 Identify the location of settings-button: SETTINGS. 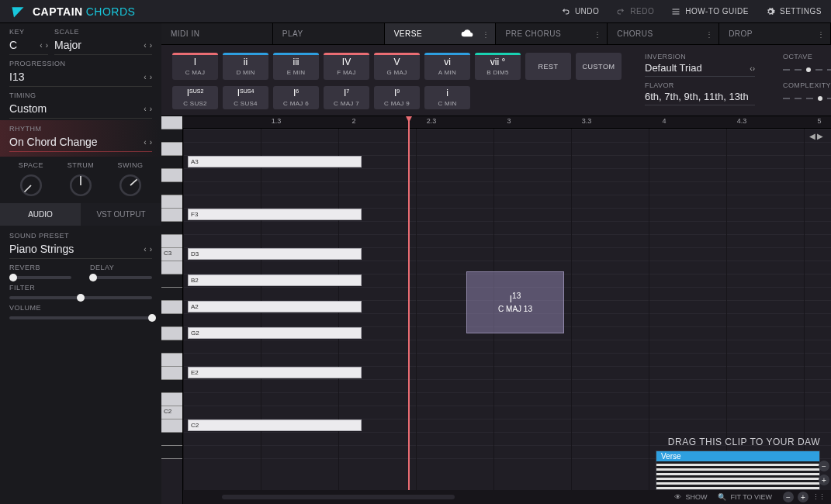
(794, 12).